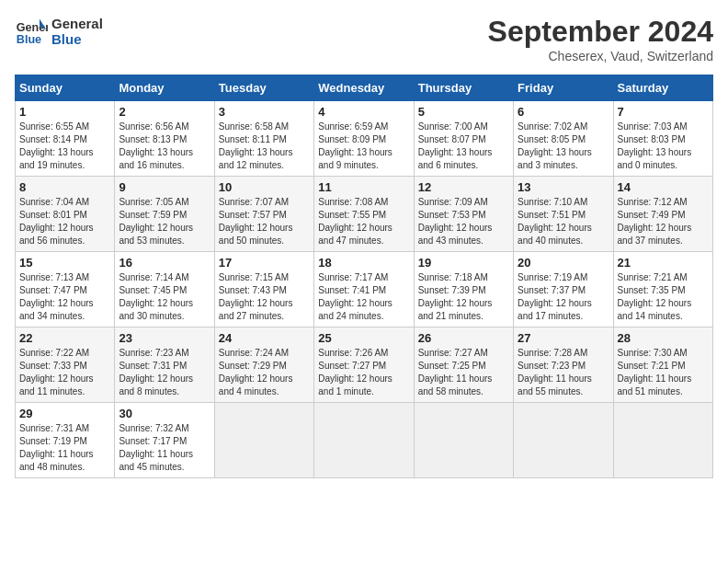 This screenshot has height=563, width=728. Describe the element at coordinates (463, 290) in the screenshot. I see `calendar-cell: 19 Sunrise: 7:18 AM Sunset: 7:39 PM Dayl…` at that location.